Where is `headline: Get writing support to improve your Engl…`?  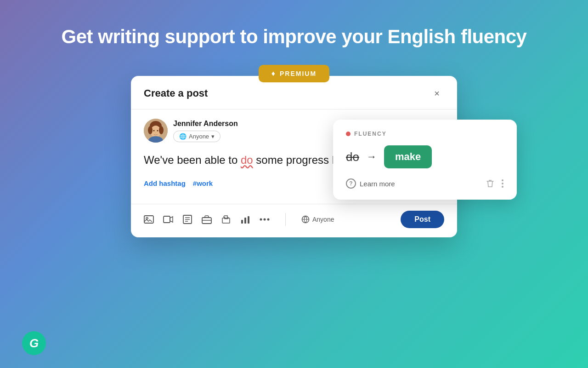
headline: Get writing support to improve your Engl… is located at coordinates (294, 37).